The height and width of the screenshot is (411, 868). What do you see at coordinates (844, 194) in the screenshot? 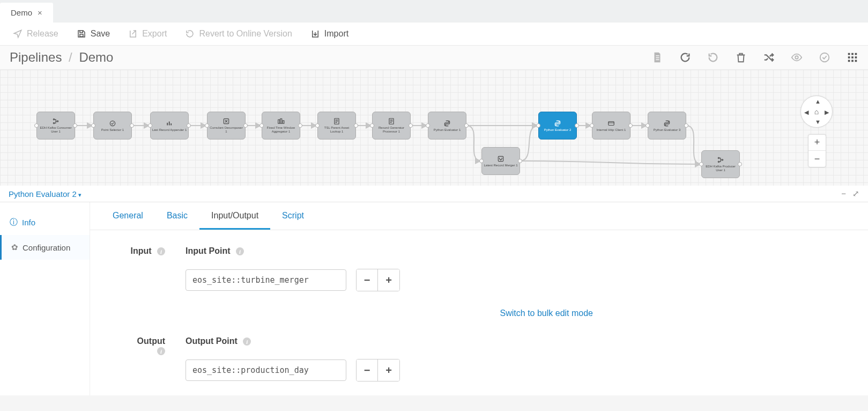
I see `minimize-icon: −` at bounding box center [844, 194].